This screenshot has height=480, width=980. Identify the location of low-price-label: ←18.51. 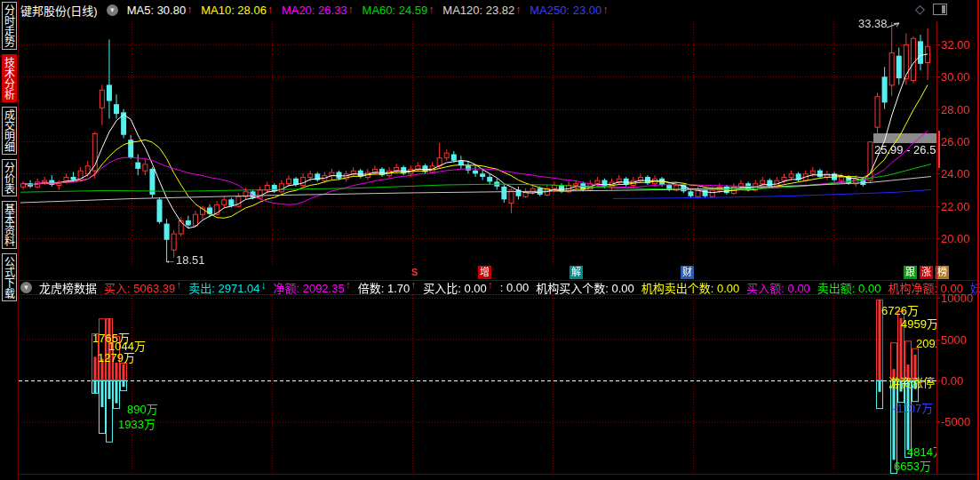
(185, 260).